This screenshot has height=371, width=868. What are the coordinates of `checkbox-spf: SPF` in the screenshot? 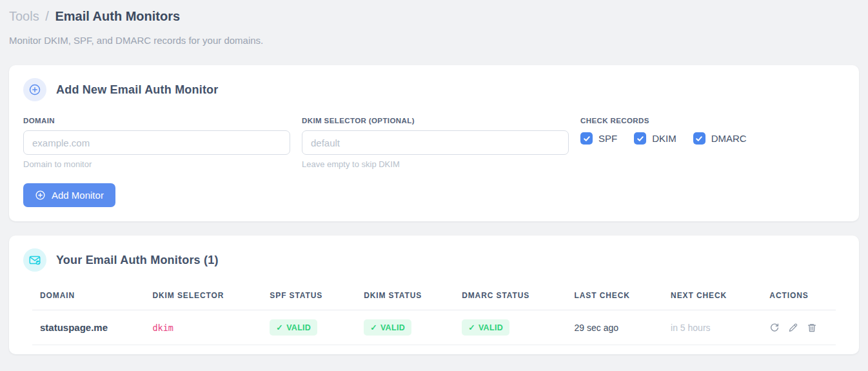 It's located at (598, 138).